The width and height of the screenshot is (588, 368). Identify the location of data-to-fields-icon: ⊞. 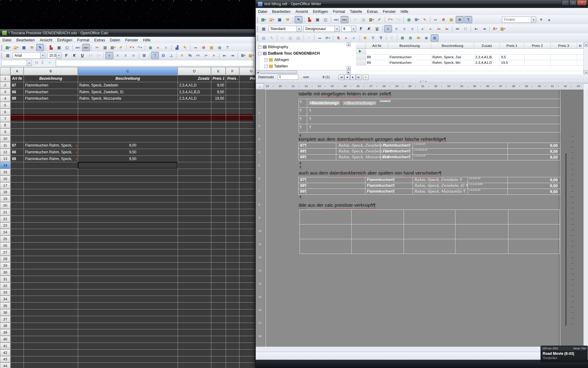
(410, 38).